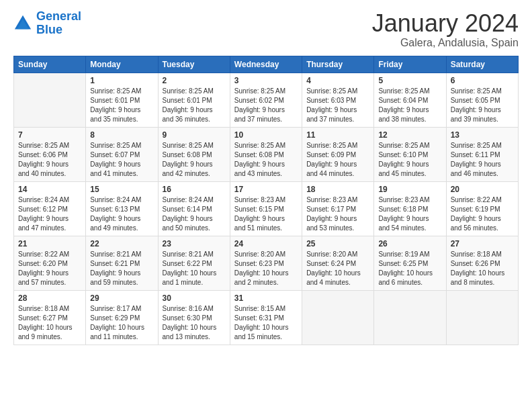  What do you see at coordinates (194, 105) in the screenshot?
I see `cell-content: Sunrise: 8:25 AMSunset: 6:01 PMDaylight:…` at bounding box center [194, 105].